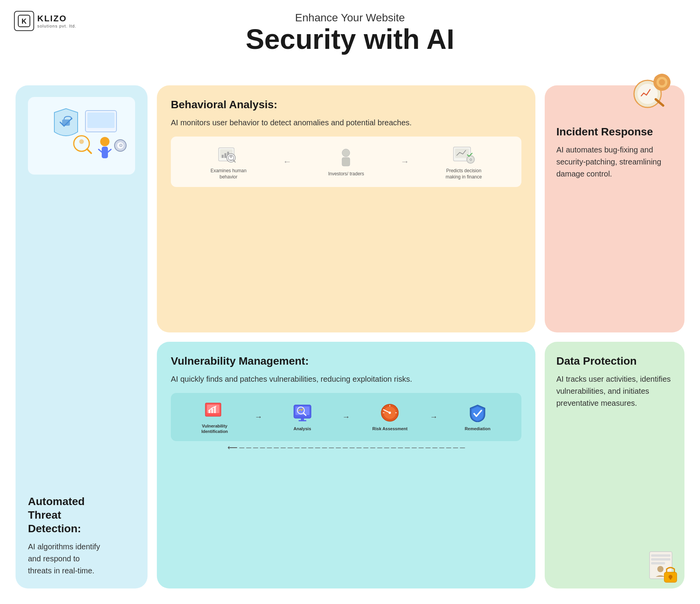 Image resolution: width=700 pixels, height=604 pixels. What do you see at coordinates (346, 123) in the screenshot?
I see `behavioral-text: AI monitors user behavior to detect anom…` at bounding box center [346, 123].